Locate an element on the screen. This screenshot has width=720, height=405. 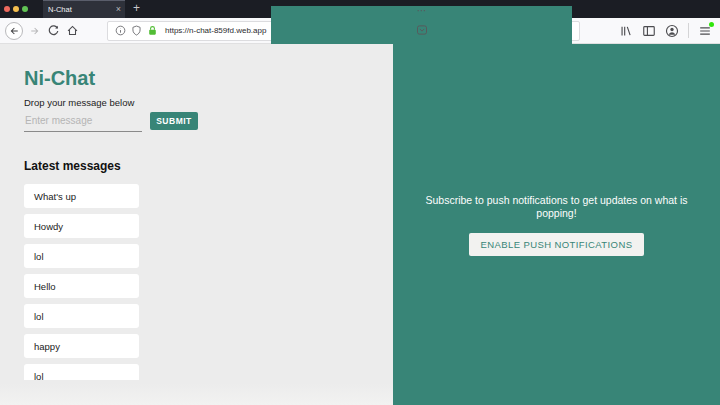
back-arrow-icon is located at coordinates (14, 31).